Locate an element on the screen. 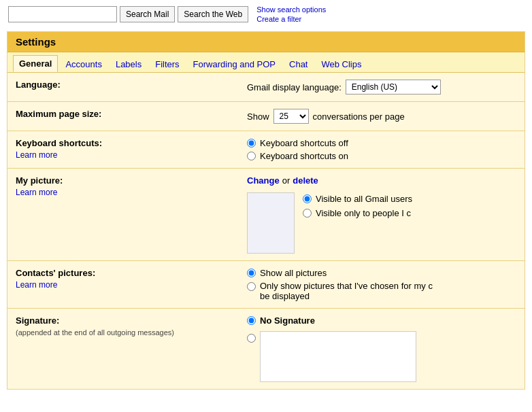  show-all-pictures-option: Show all pictures is located at coordinates (382, 273).